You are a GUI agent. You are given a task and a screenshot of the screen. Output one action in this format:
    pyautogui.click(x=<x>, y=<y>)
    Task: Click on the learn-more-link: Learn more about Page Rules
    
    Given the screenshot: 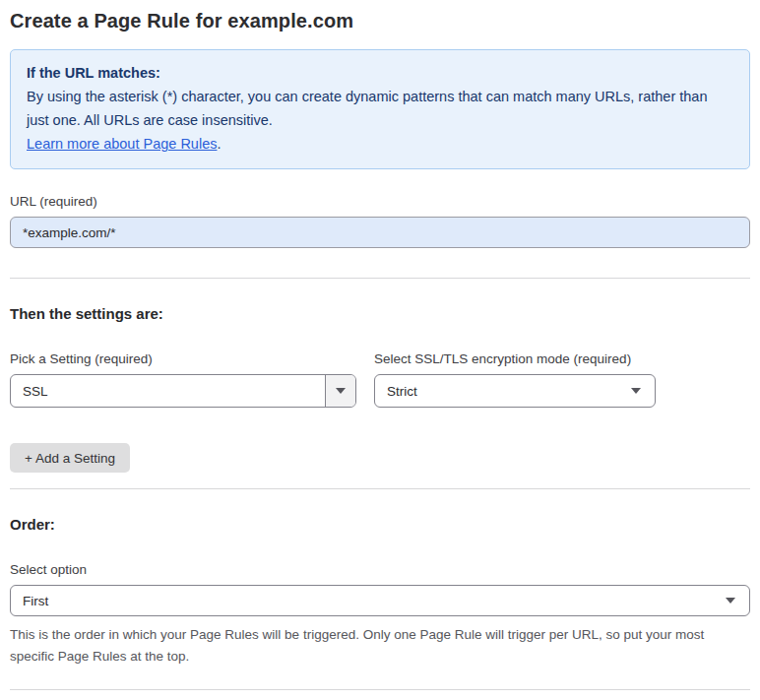 What is the action you would take?
    pyautogui.click(x=122, y=144)
    